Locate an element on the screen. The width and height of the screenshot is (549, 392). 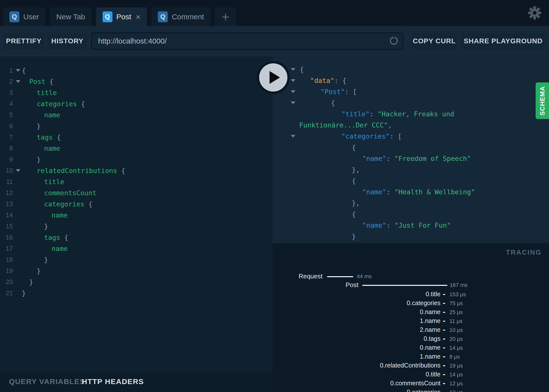
tracing-row: 0.categories75 μs is located at coordinates (411, 303).